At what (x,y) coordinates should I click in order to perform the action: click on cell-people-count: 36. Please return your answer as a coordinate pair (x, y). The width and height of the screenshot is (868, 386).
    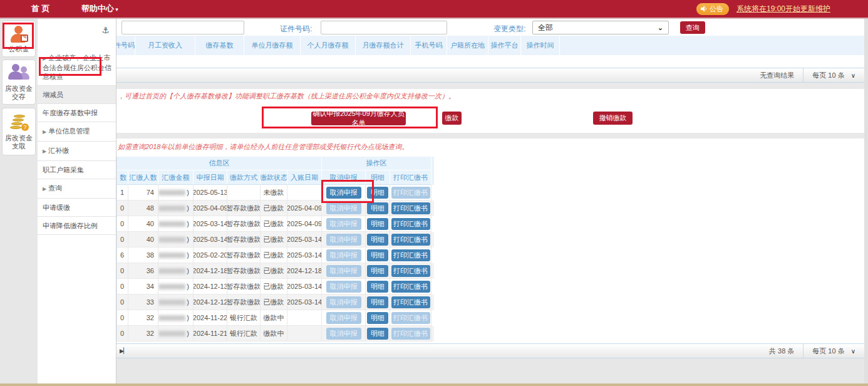
    Looking at the image, I should click on (143, 271).